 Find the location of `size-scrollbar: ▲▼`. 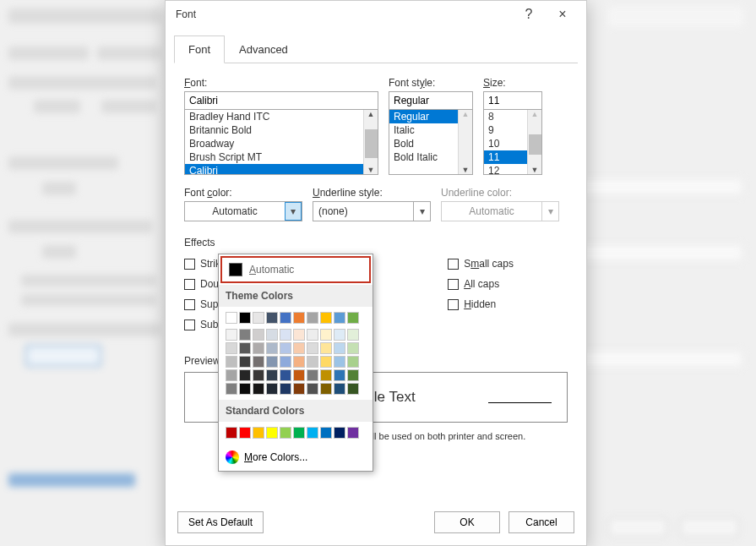

size-scrollbar: ▲▼ is located at coordinates (534, 142).